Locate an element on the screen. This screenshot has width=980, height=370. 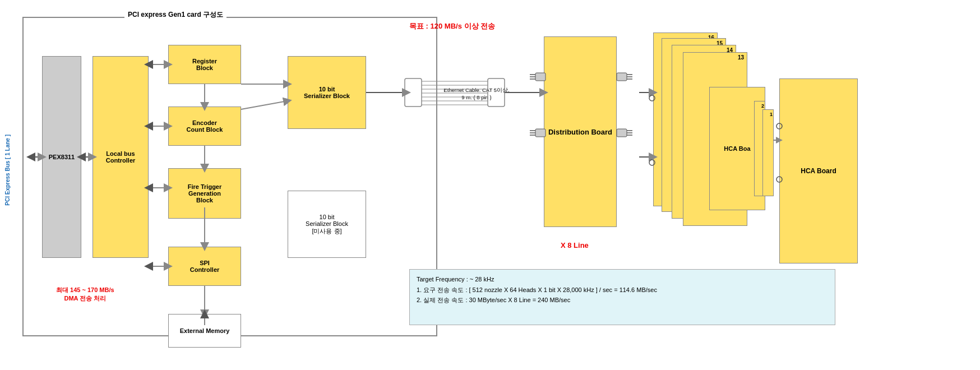
hca-small-1: 1 is located at coordinates (768, 152).